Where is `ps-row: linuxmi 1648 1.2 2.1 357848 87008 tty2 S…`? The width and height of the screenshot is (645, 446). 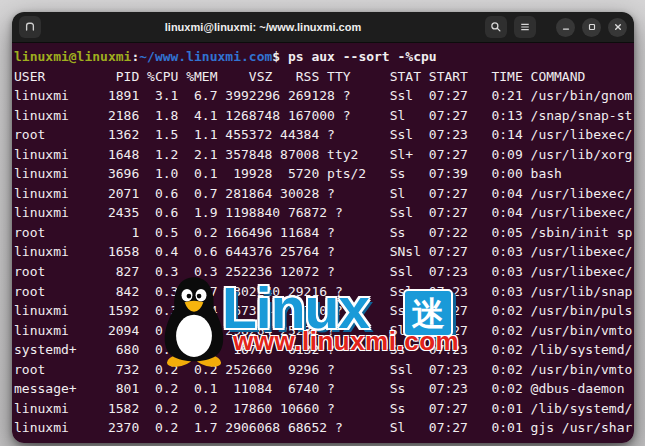
ps-row: linuxmi 1648 1.2 2.1 357848 87008 tty2 S… is located at coordinates (324, 155).